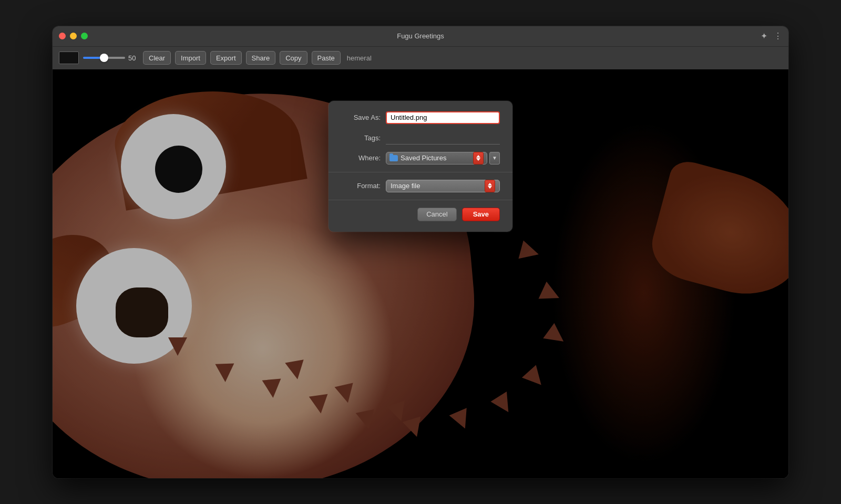 The width and height of the screenshot is (841, 504). Describe the element at coordinates (420, 166) in the screenshot. I see `save-dialog: Save As: Tags: Where:` at that location.